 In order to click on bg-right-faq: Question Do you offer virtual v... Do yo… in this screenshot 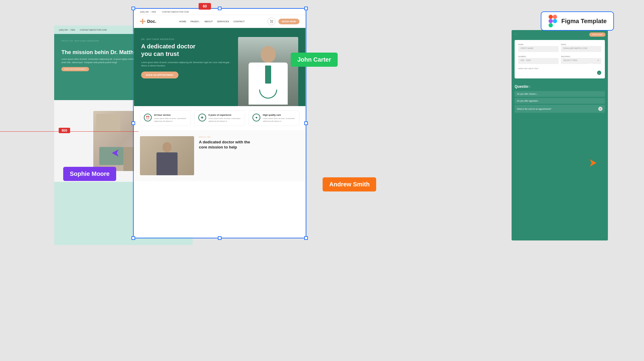, I will do `click(560, 99)`.